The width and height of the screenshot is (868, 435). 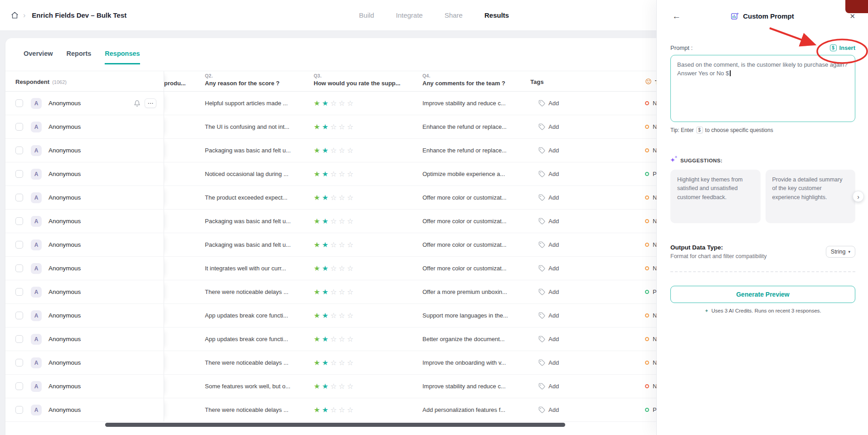 What do you see at coordinates (38, 57) in the screenshot?
I see `tab-overview: Overview` at bounding box center [38, 57].